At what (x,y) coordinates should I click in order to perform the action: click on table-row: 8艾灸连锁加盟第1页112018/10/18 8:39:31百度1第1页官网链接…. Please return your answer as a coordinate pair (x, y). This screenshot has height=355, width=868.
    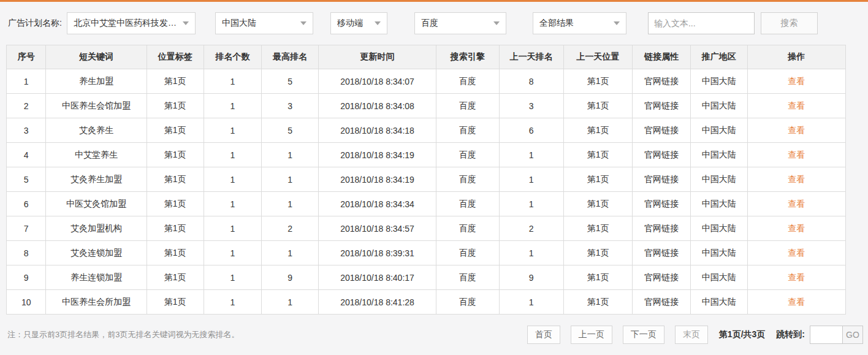
    Looking at the image, I should click on (427, 253).